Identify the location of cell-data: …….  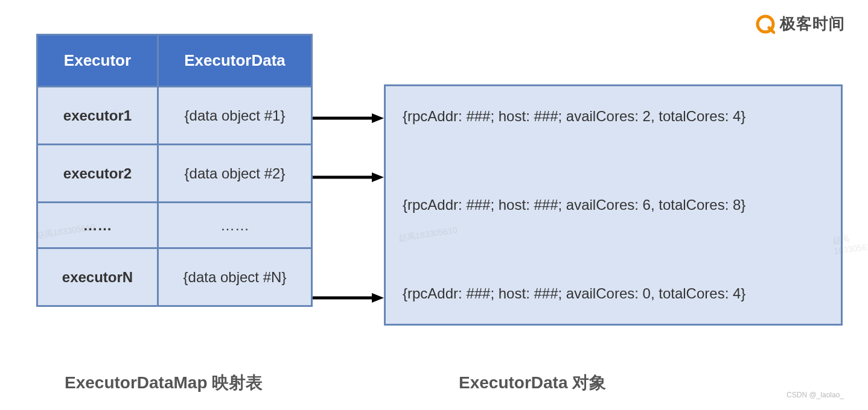
(235, 226).